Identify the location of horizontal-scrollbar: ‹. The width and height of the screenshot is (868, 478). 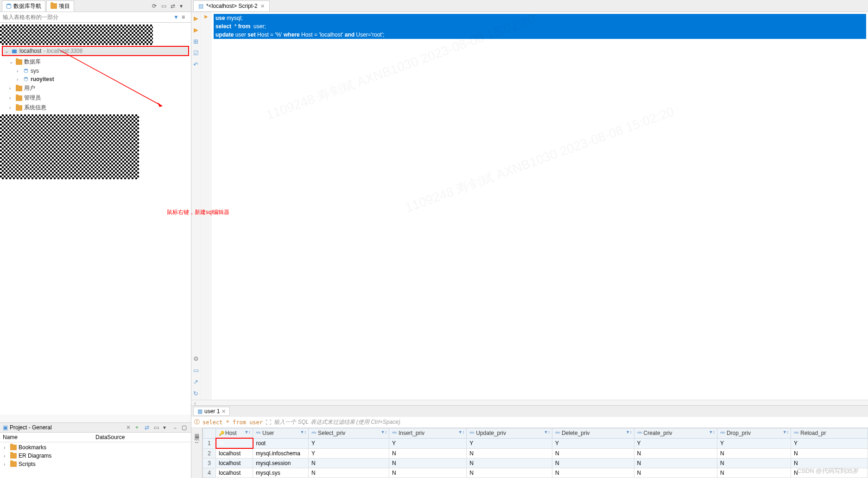
(530, 403).